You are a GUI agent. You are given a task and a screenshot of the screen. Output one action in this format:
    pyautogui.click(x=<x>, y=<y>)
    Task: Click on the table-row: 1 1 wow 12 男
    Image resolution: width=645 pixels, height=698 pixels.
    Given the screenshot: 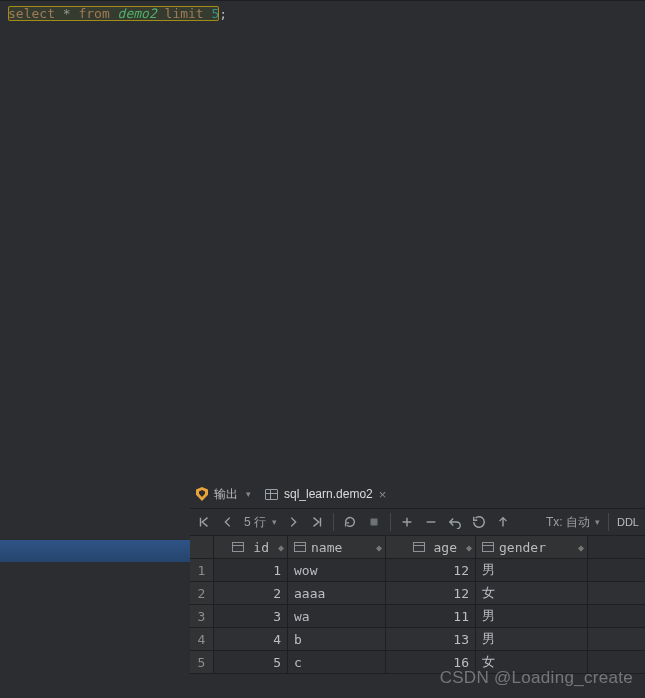 What is the action you would take?
    pyautogui.click(x=418, y=570)
    